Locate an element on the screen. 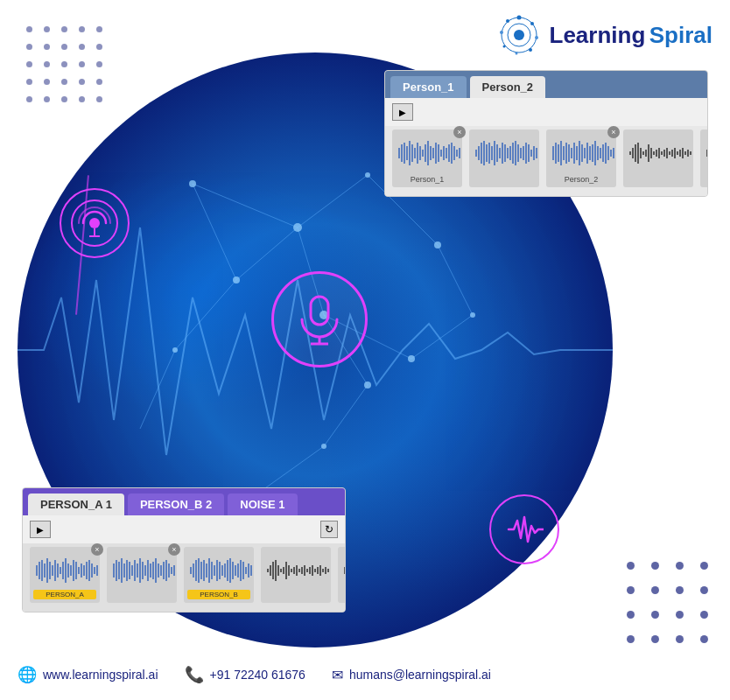  track-item is located at coordinates (341, 575).